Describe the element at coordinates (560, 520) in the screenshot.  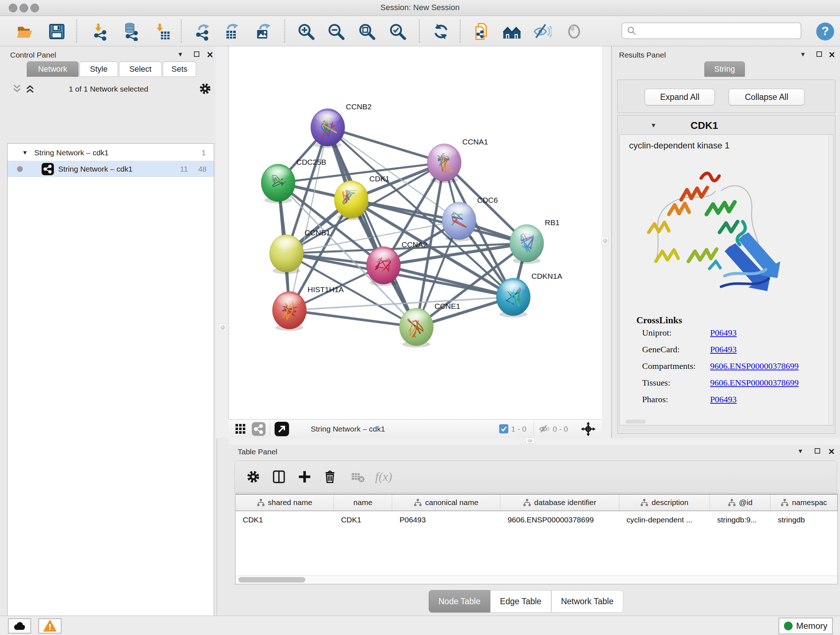
I see `table-cell: 9606.ENSP00000378699` at that location.